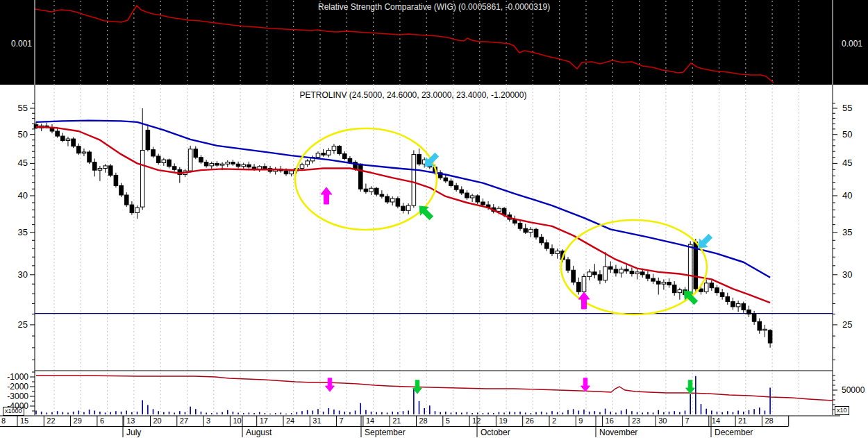 The height and width of the screenshot is (438, 868). Describe the element at coordinates (237, 421) in the screenshot. I see `x-axis-date-label: 10` at that location.